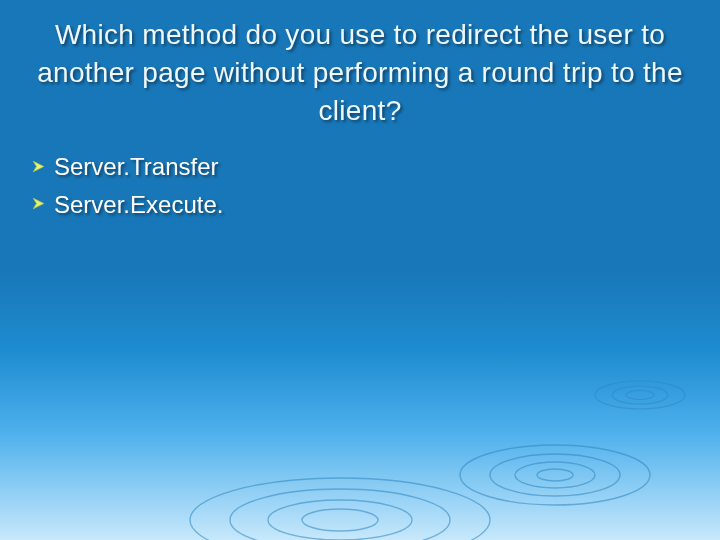 The width and height of the screenshot is (720, 540). Describe the element at coordinates (360, 204) in the screenshot. I see `list-item: Server.Execute.` at that location.